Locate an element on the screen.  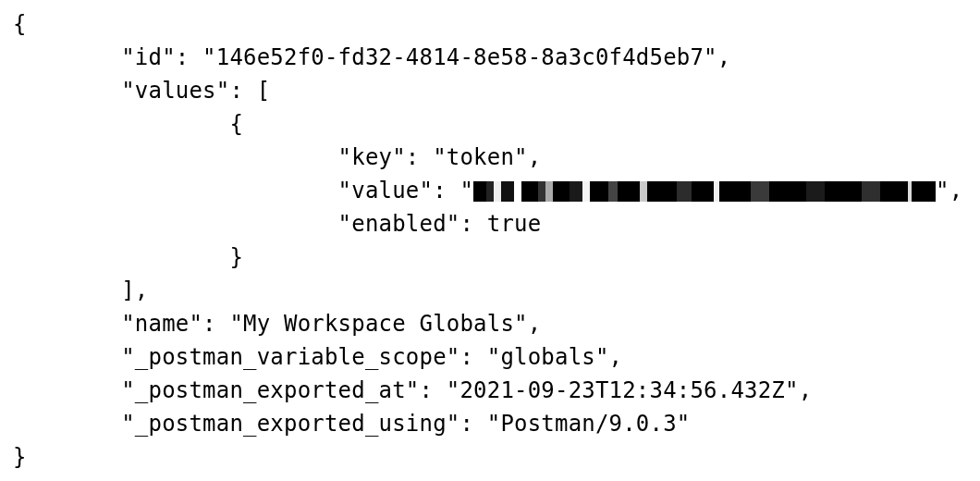
code-line: "_postman_variable_scope": "globals", is located at coordinates (318, 357).